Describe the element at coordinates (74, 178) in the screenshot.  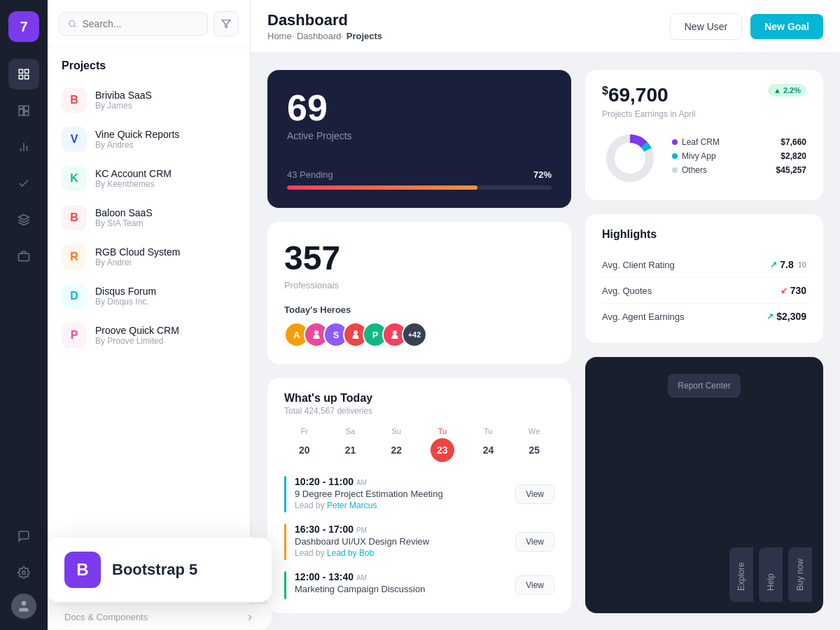
I see `project-icon-2: K` at that location.